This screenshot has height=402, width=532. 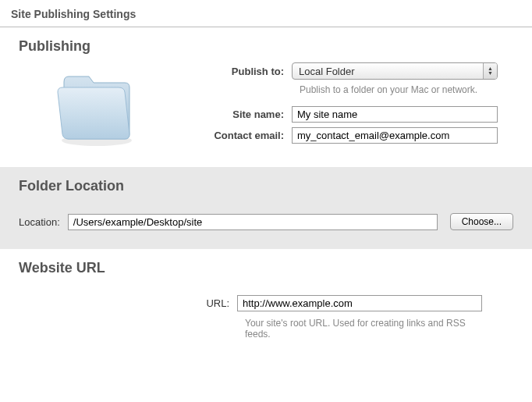 I want to click on folder-icon, so click(x=97, y=105).